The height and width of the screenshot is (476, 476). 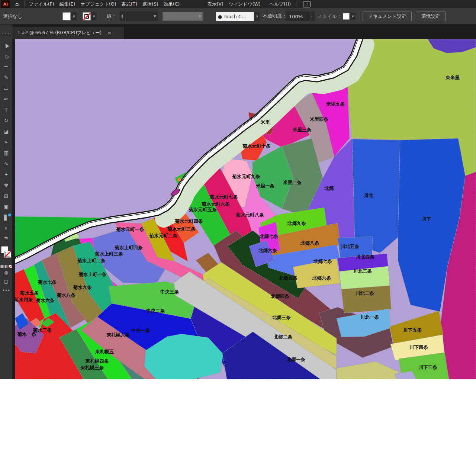 I want to click on menu-item-9: ヘルプ(H), so click(x=280, y=4).